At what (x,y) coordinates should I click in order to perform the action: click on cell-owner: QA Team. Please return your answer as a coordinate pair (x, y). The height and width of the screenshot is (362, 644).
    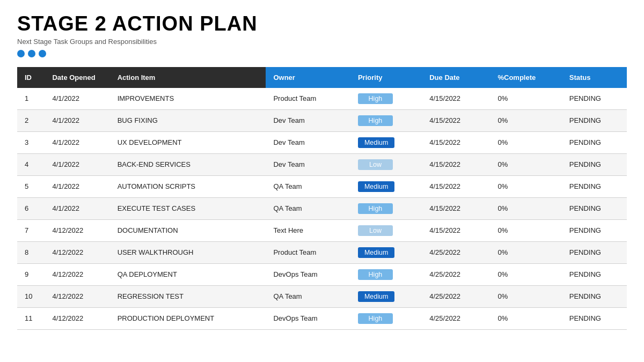
    Looking at the image, I should click on (308, 208).